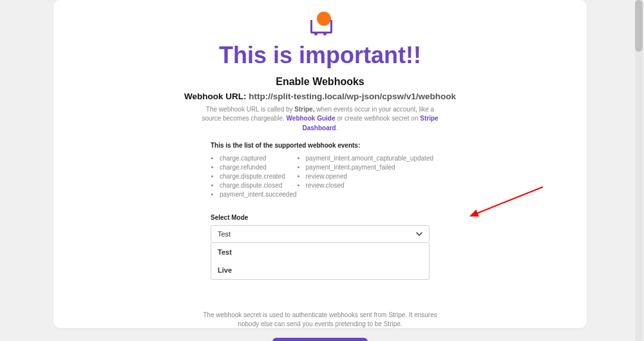 The width and height of the screenshot is (644, 341). I want to click on description: The webhook URL is called by Stripe, whe…, so click(320, 119).